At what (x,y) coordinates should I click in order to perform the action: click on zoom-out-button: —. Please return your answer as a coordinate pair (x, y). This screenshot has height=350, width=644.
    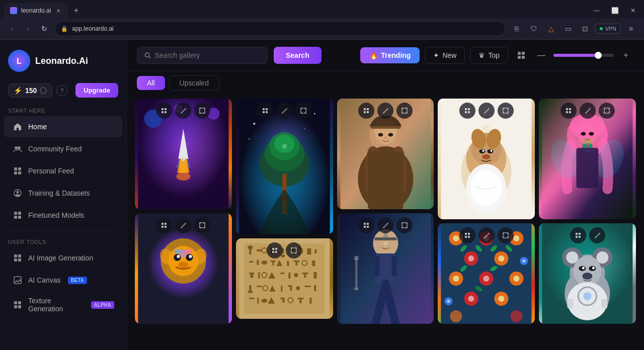
    Looking at the image, I should click on (541, 55).